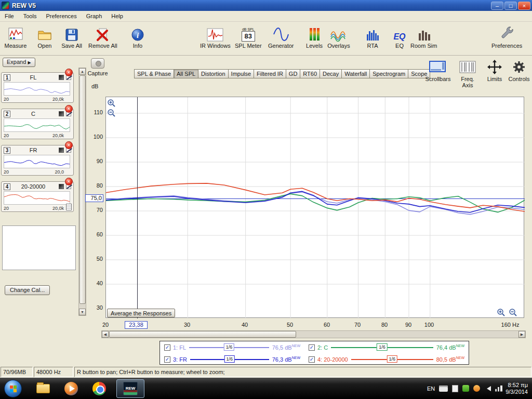 Image resolution: width=532 pixels, height=399 pixels. I want to click on sidebar-scrollbar: ▲ ▼, so click(82, 192).